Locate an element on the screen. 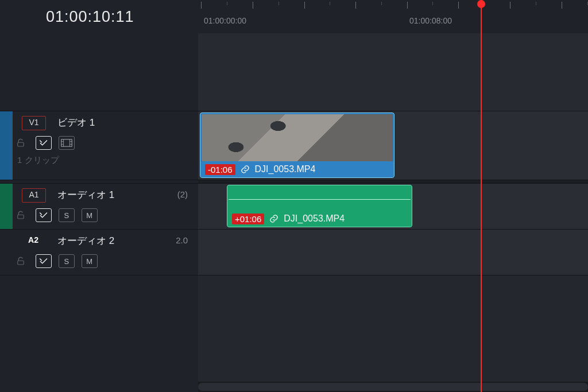  audio-clip: +01:06 DJI_0053.MP4 is located at coordinates (319, 206).